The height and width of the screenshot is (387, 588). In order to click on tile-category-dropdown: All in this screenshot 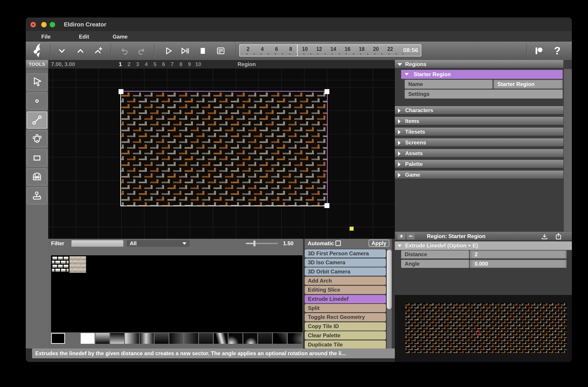, I will do `click(158, 244)`.